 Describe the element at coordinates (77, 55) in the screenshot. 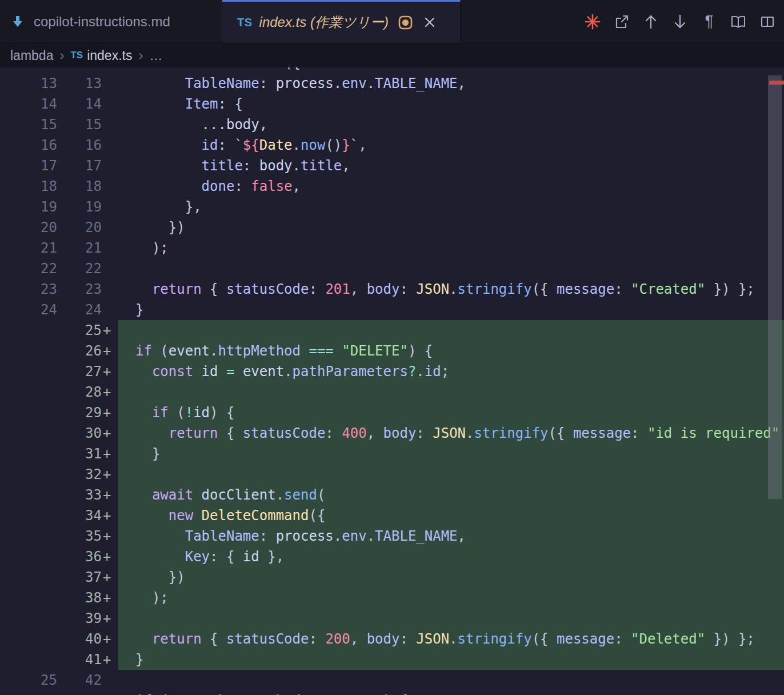

I see `typescript-icon: TS` at that location.